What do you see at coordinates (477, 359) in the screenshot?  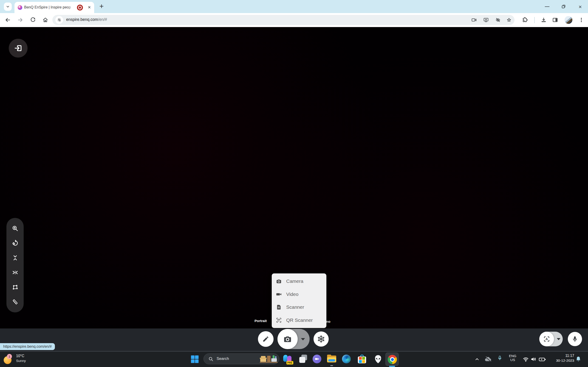 I see `chevron-up-icon` at bounding box center [477, 359].